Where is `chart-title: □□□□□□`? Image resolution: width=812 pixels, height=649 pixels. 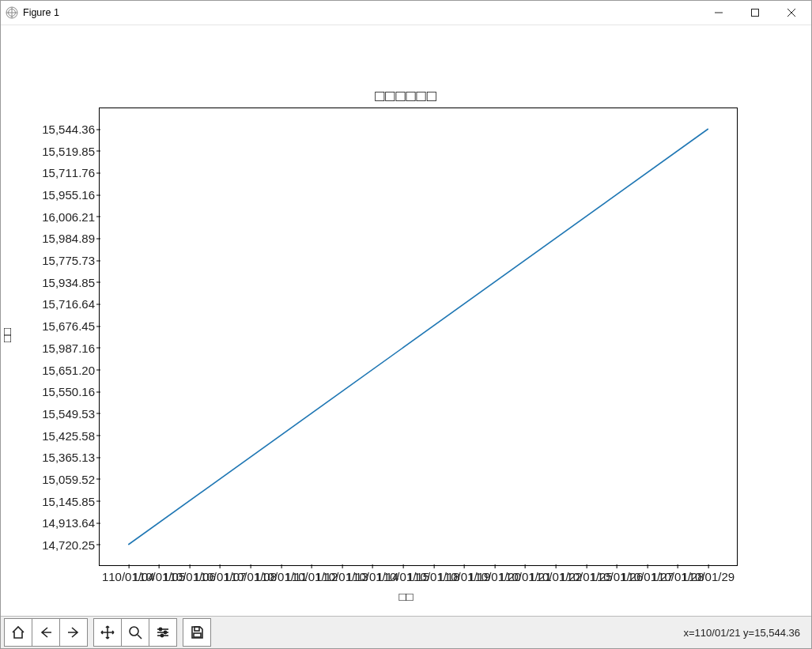
chart-title: □□□□□□ is located at coordinates (406, 96).